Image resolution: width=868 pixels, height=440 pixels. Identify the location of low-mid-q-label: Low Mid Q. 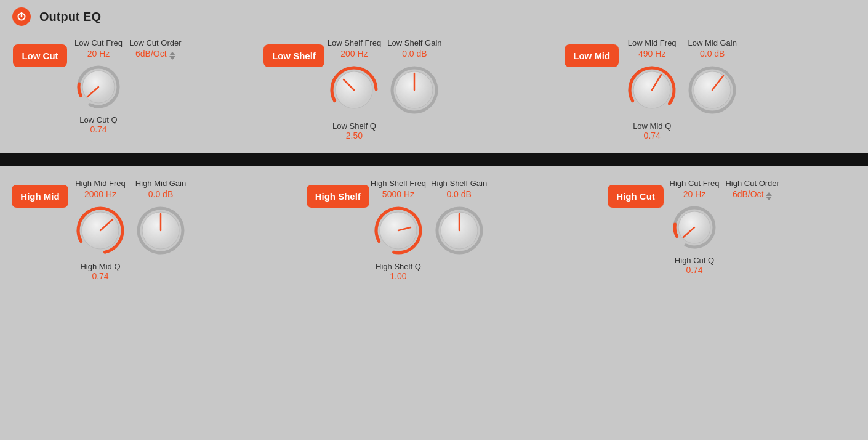
(652, 126).